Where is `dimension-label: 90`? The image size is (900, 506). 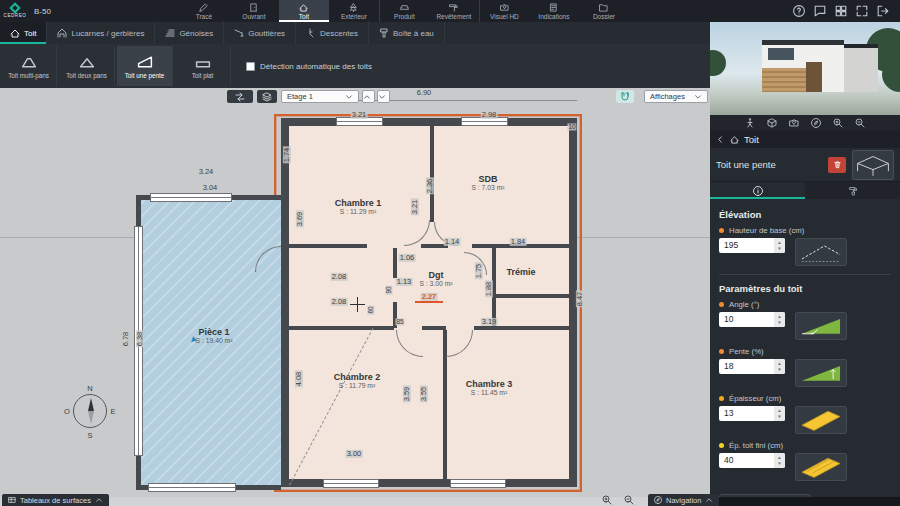 dimension-label: 90 is located at coordinates (388, 290).